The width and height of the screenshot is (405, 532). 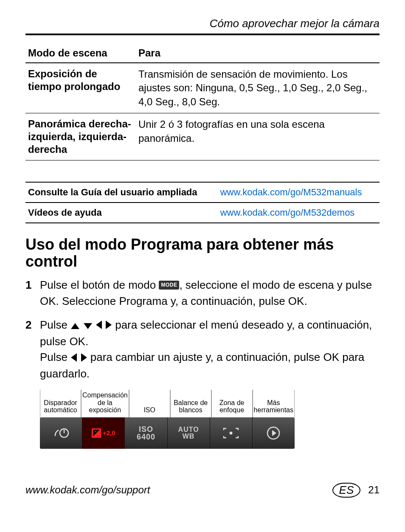 I want to click on mode-button-icon: MODE, so click(x=169, y=285).